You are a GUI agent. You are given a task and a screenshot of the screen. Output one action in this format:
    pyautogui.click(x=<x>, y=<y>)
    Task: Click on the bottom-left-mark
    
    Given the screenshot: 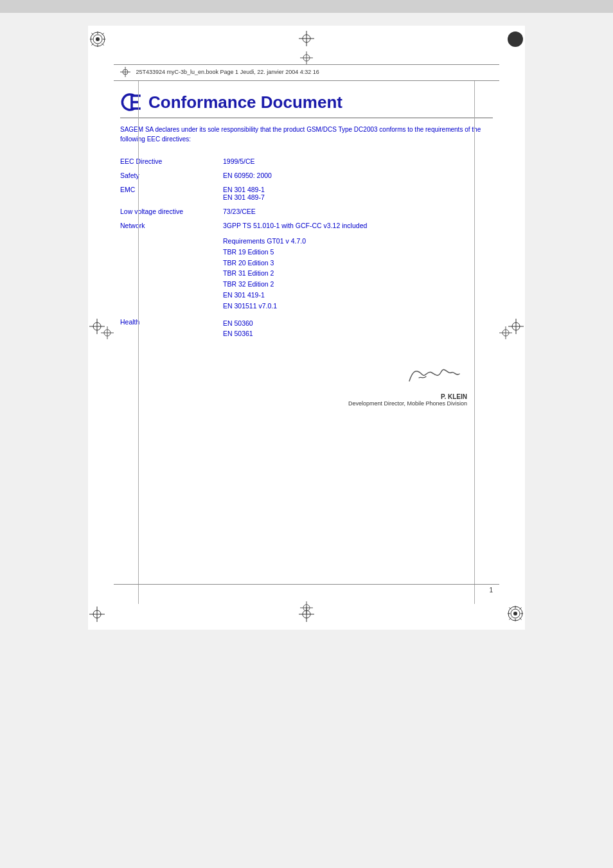 What is the action you would take?
    pyautogui.click(x=97, y=616)
    